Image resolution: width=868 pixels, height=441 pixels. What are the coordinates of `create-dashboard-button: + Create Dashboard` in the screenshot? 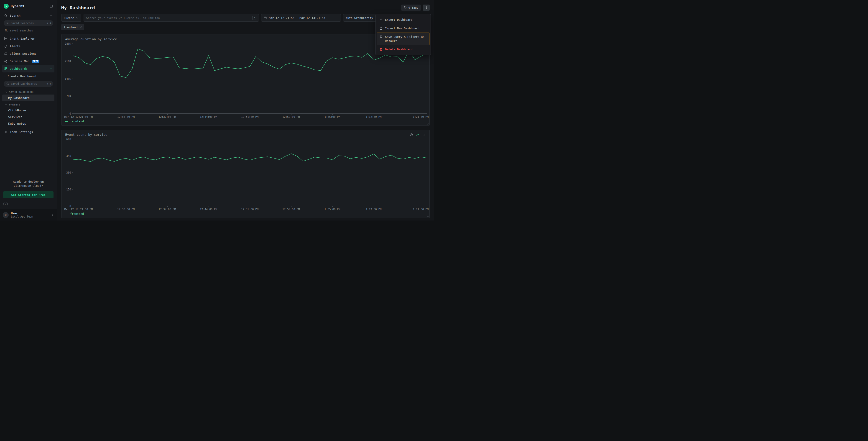 It's located at (28, 76).